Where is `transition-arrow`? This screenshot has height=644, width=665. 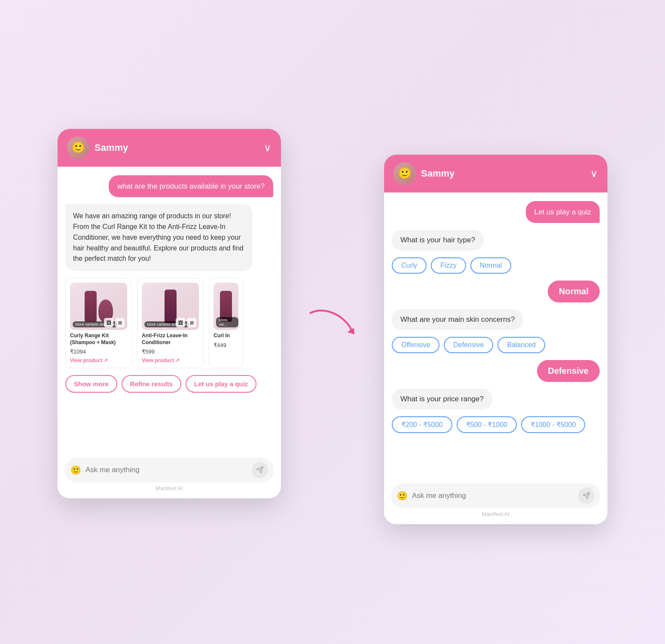 transition-arrow is located at coordinates (332, 322).